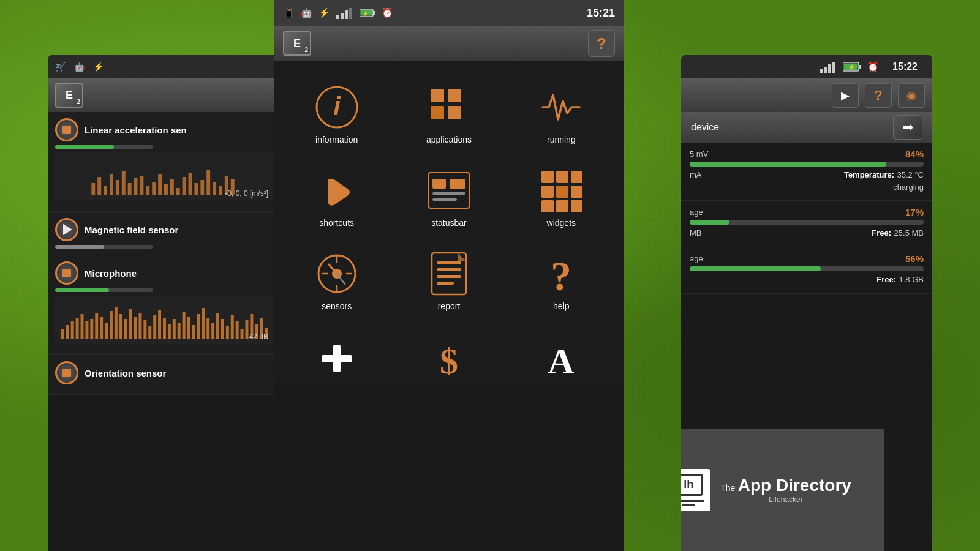 Image resolution: width=980 pixels, height=551 pixels. I want to click on storage1-free-row: MB Free: 25.5 MB, so click(807, 233).